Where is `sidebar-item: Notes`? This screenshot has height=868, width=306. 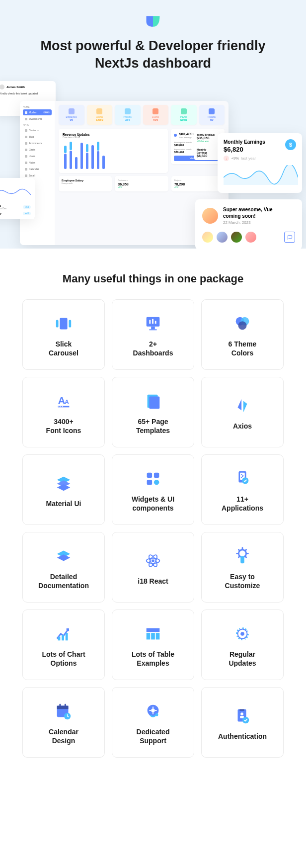 sidebar-item: Notes is located at coordinates (37, 163).